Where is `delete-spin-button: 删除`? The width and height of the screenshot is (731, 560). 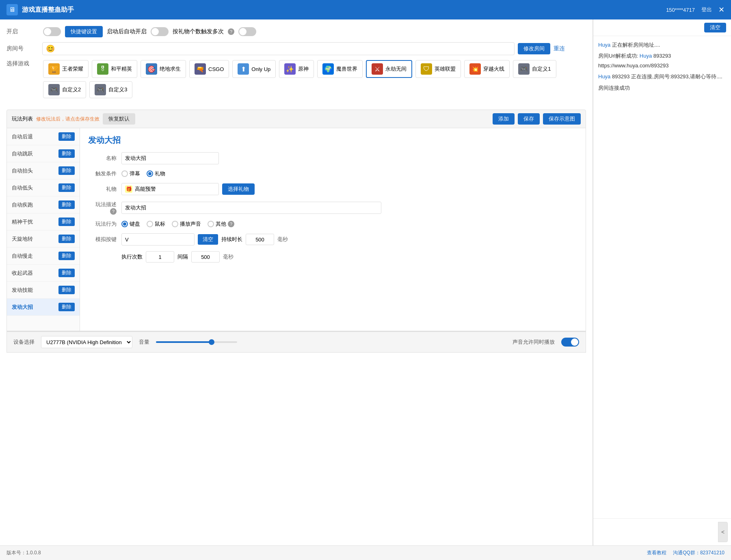 delete-spin-button: 删除 is located at coordinates (67, 239).